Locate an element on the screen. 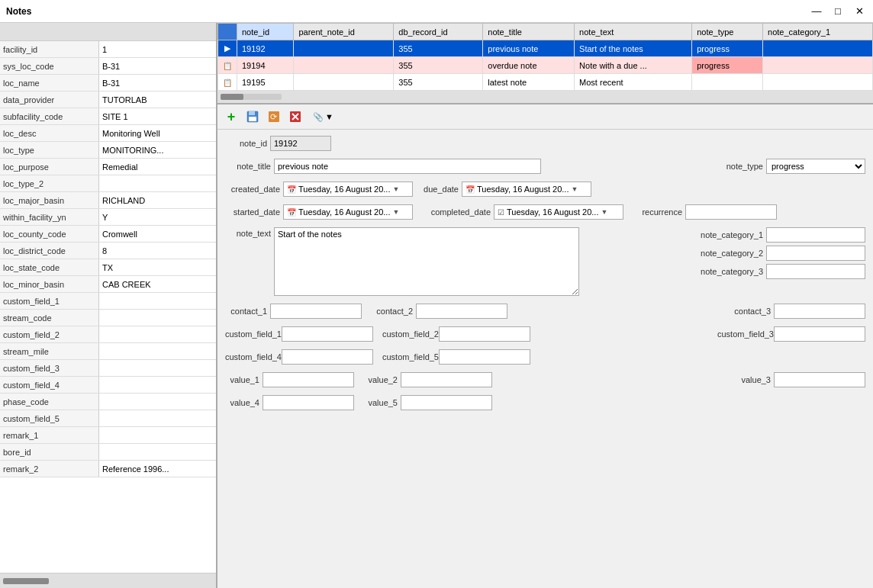 Image resolution: width=873 pixels, height=588 pixels. prop-value: Y is located at coordinates (157, 217).